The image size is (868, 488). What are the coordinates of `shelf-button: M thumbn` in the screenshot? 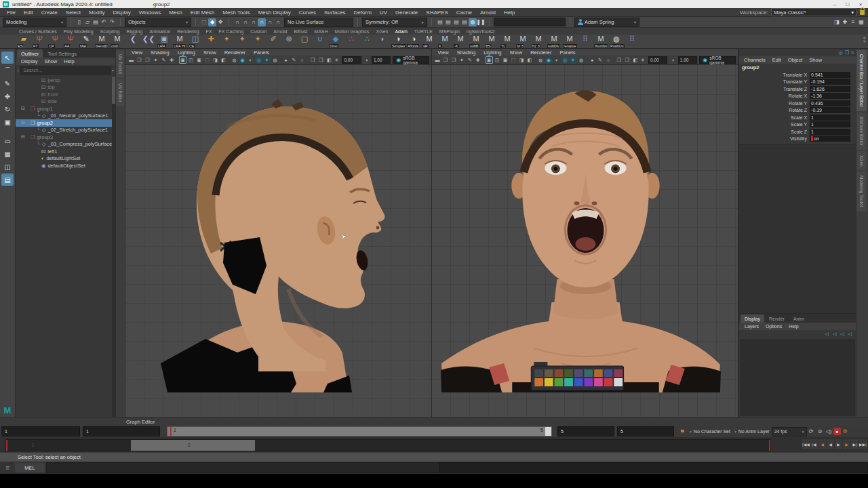 It's located at (601, 41).